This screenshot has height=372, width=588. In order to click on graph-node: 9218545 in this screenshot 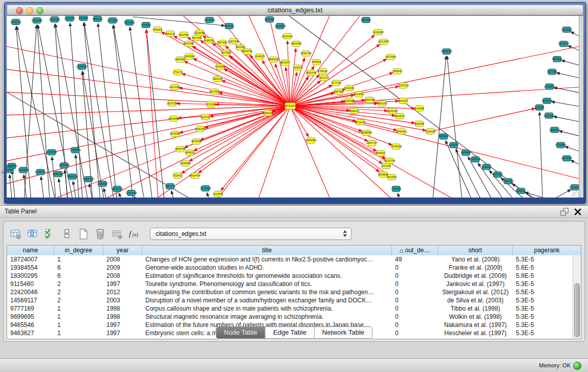, I will do `click(218, 194)`.